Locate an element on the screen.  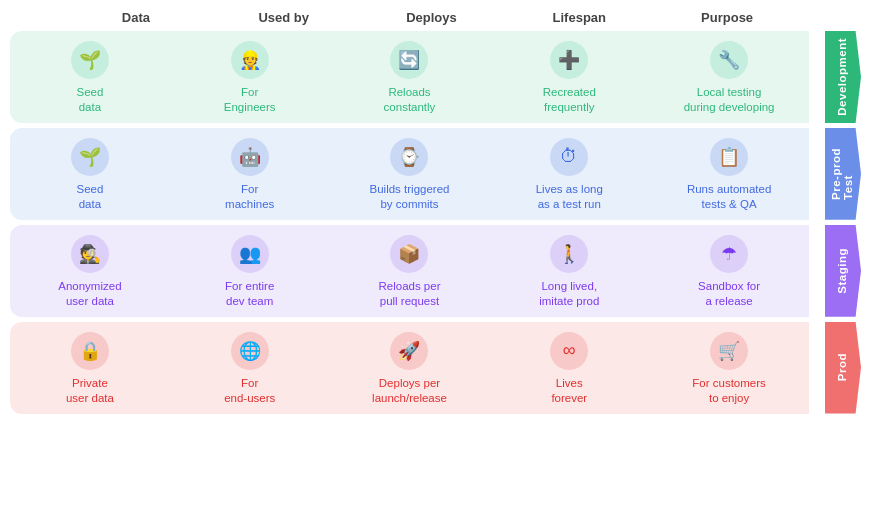
cell-icon-prod-4: 🛒 is located at coordinates (729, 351).